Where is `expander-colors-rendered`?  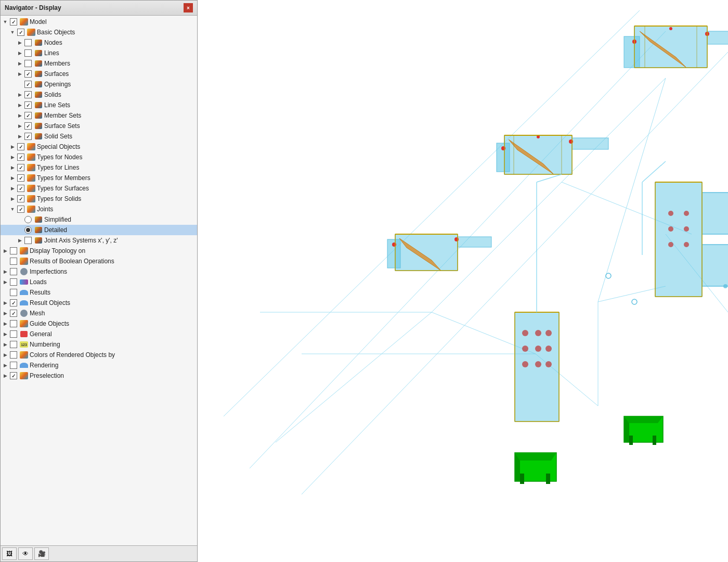
expander-colors-rendered is located at coordinates (5, 355).